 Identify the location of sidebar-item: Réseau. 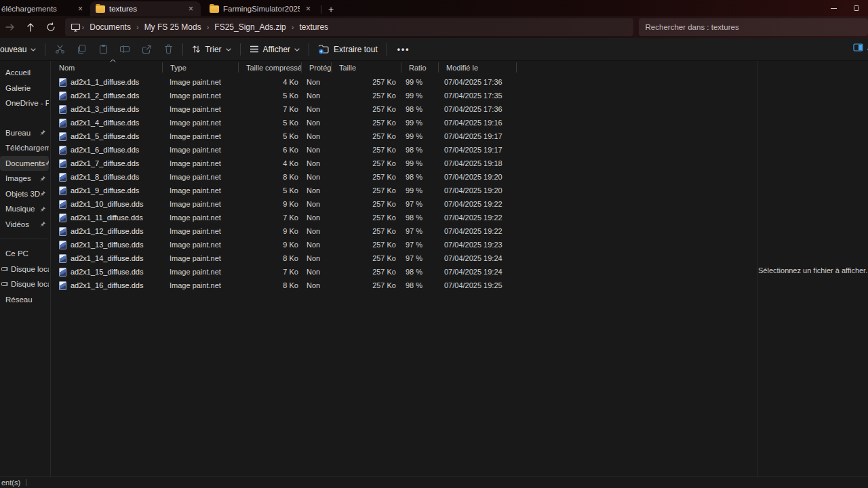
(24, 300).